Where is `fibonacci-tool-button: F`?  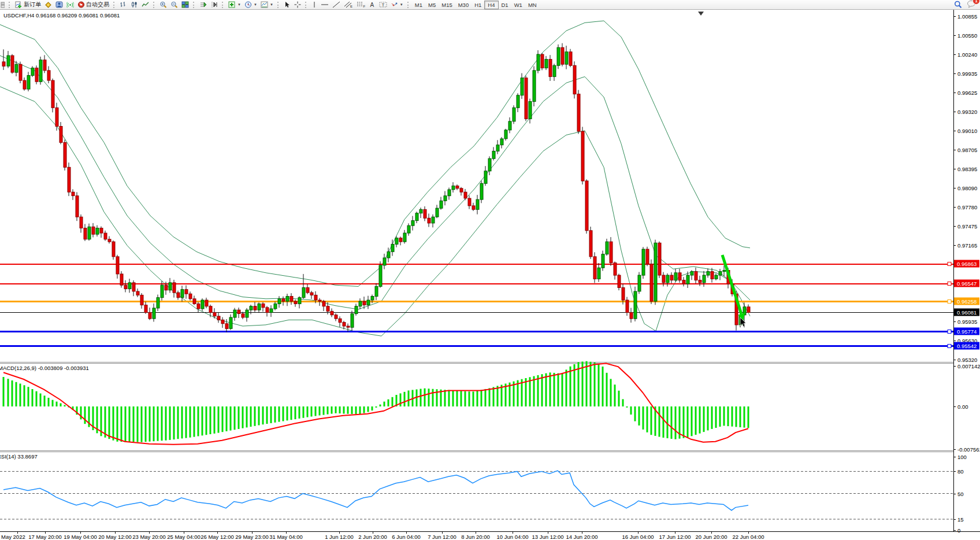
fibonacci-tool-button: F is located at coordinates (361, 5).